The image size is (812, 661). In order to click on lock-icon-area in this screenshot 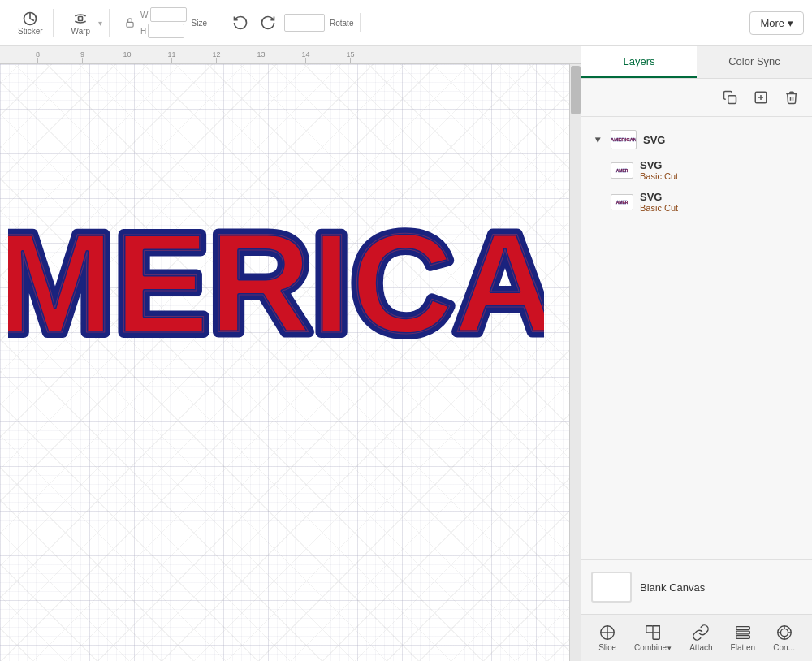, I will do `click(130, 23)`.